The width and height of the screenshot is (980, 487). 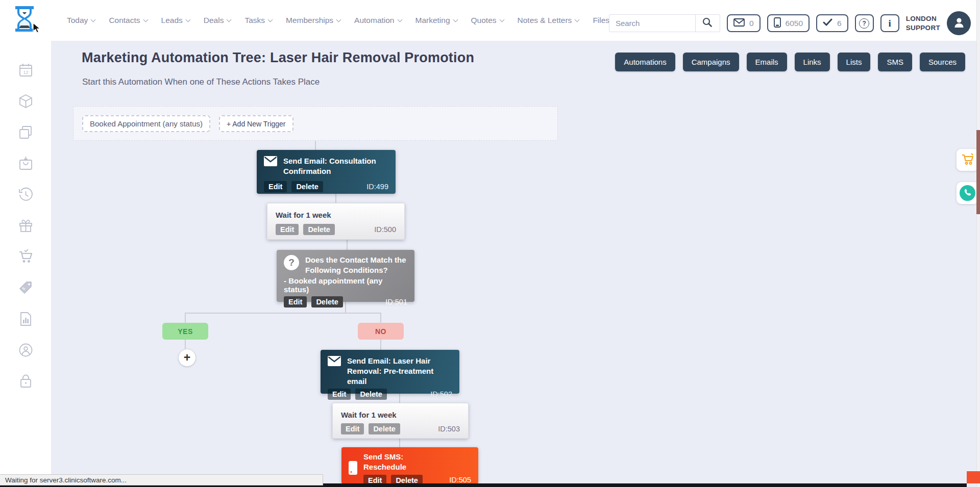 What do you see at coordinates (449, 429) in the screenshot?
I see `node-id: ID:503` at bounding box center [449, 429].